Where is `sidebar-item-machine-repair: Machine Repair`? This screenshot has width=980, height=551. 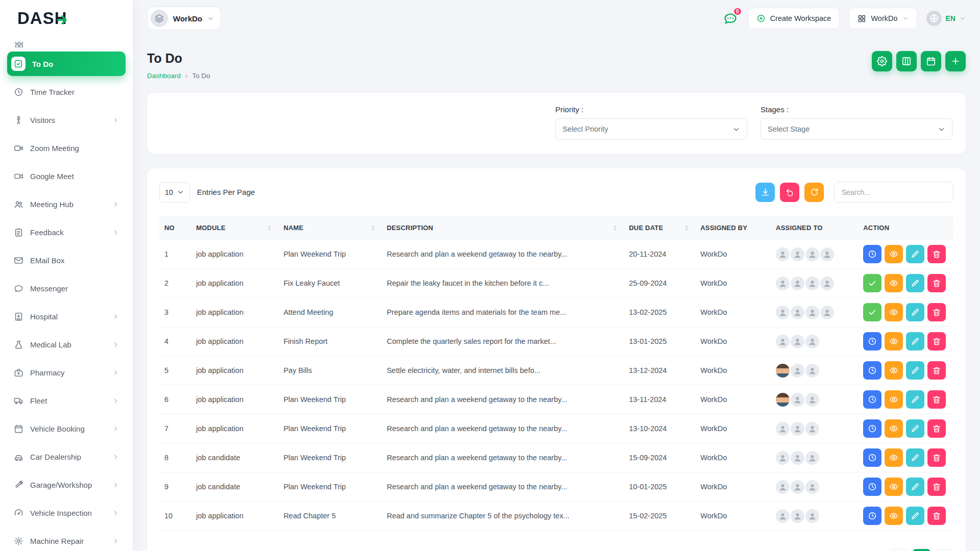 sidebar-item-machine-repair: Machine Repair is located at coordinates (66, 540).